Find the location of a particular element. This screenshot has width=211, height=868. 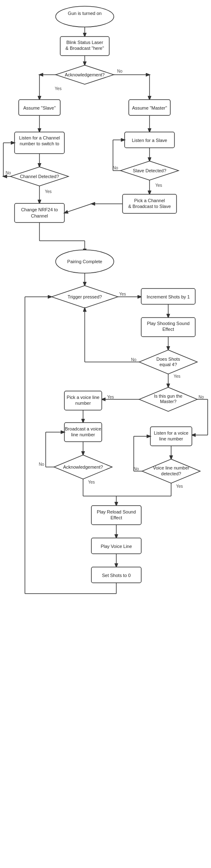

listen-channel-label: Listen for a Channel is located at coordinates (39, 138).